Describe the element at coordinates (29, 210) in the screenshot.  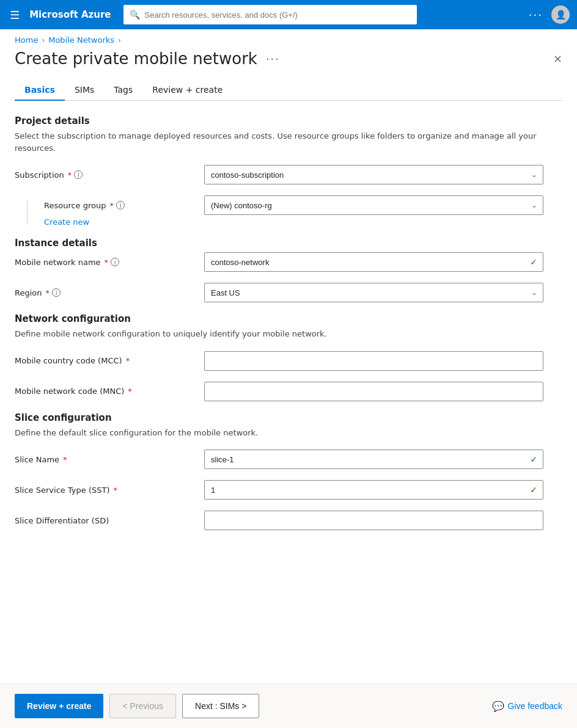
I see `rg-indent` at that location.